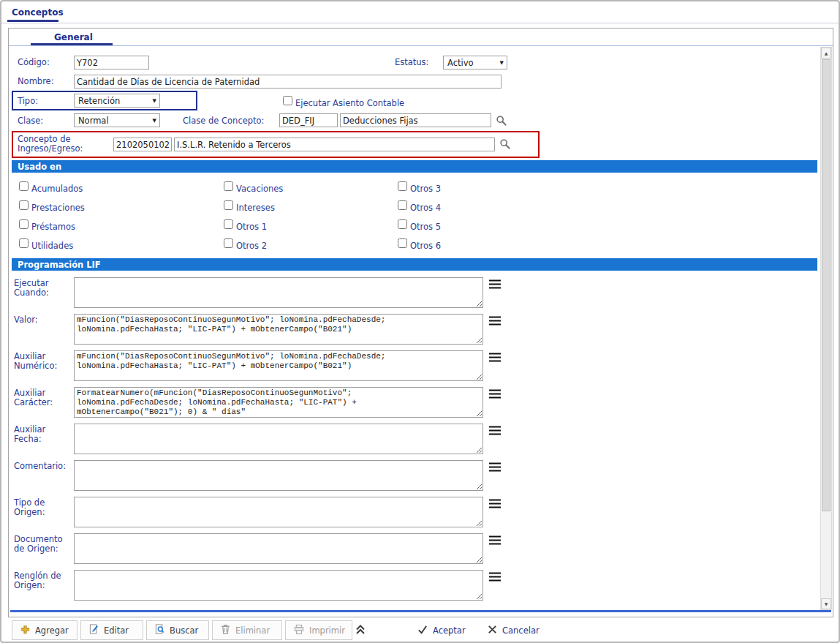 The image size is (840, 643). I want to click on agregar-button: Agregar, so click(45, 631).